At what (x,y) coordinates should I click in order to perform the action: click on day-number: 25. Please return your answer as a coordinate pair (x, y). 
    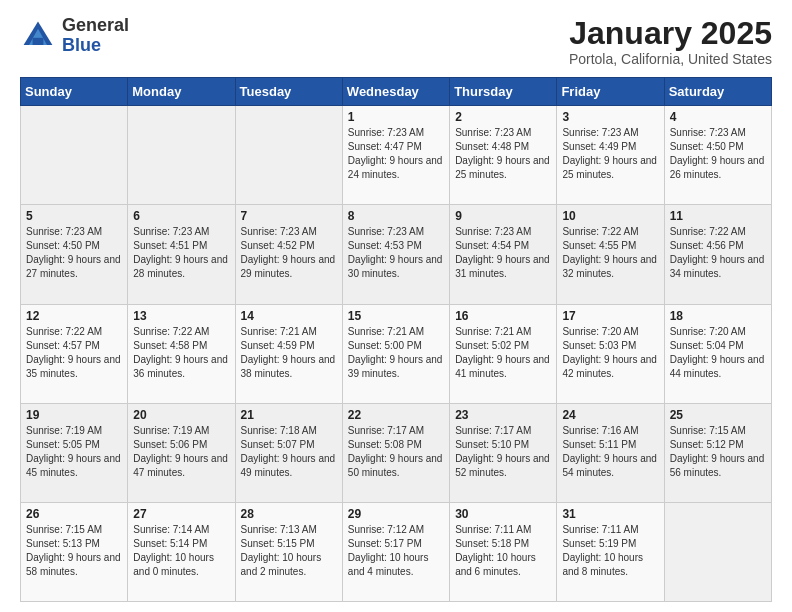
    Looking at the image, I should click on (718, 415).